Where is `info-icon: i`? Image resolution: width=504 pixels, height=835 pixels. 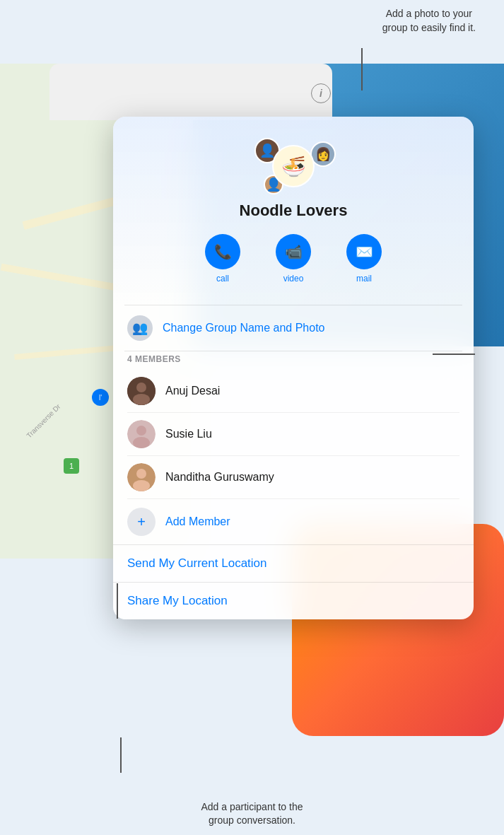
info-icon: i is located at coordinates (321, 93).